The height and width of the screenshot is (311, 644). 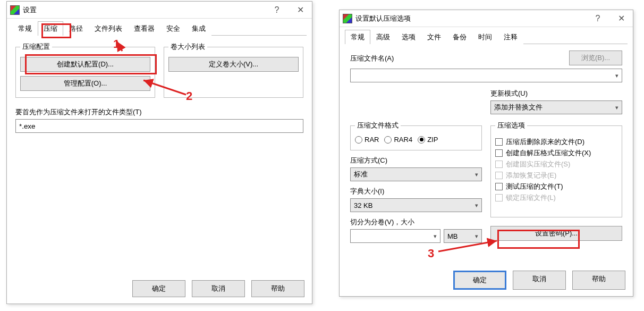 What do you see at coordinates (188, 47) in the screenshot?
I see `group-volume-list-legend: 卷大小列表` at bounding box center [188, 47].